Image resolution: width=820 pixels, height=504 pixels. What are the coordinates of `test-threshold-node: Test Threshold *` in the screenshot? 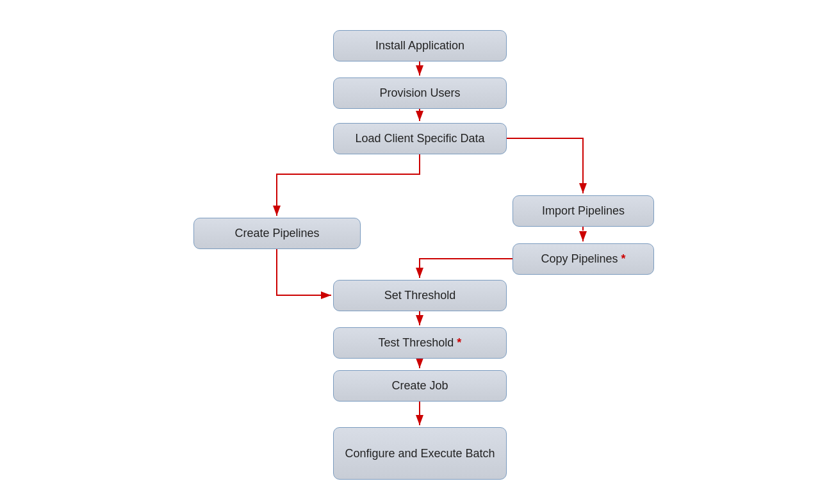 It's located at (420, 343).